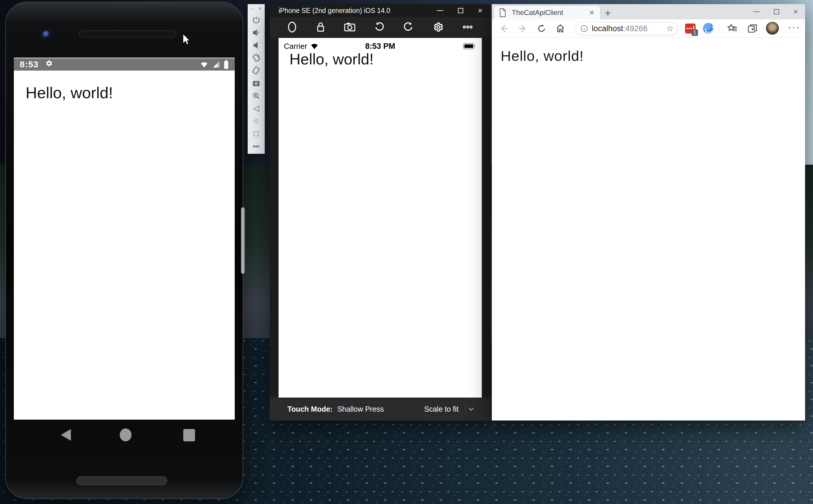  Describe the element at coordinates (694, 28) in the screenshot. I see `extension-red-bar` at that location.